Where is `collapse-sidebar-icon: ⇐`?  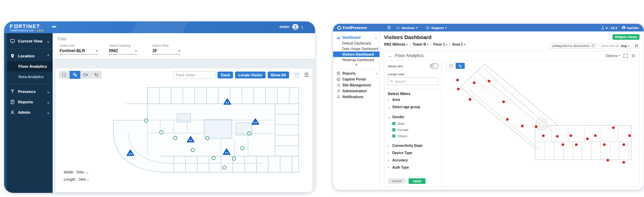 collapse-sidebar-icon: ⇐ is located at coordinates (54, 27).